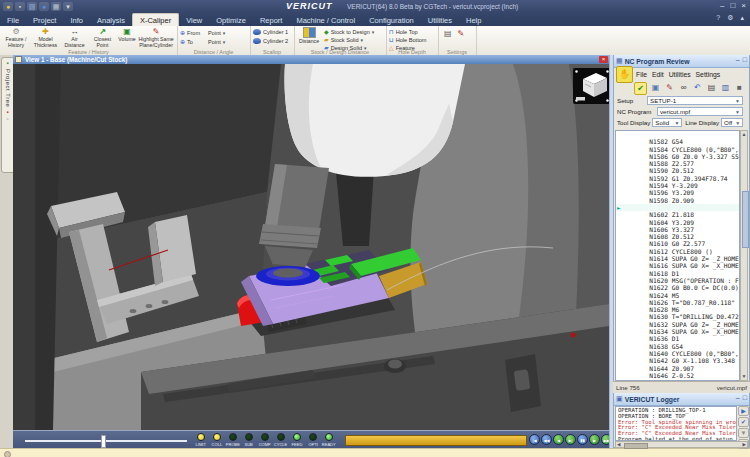  I want to click on model-thickness-button: ✚ Model Thickness, so click(46, 38).